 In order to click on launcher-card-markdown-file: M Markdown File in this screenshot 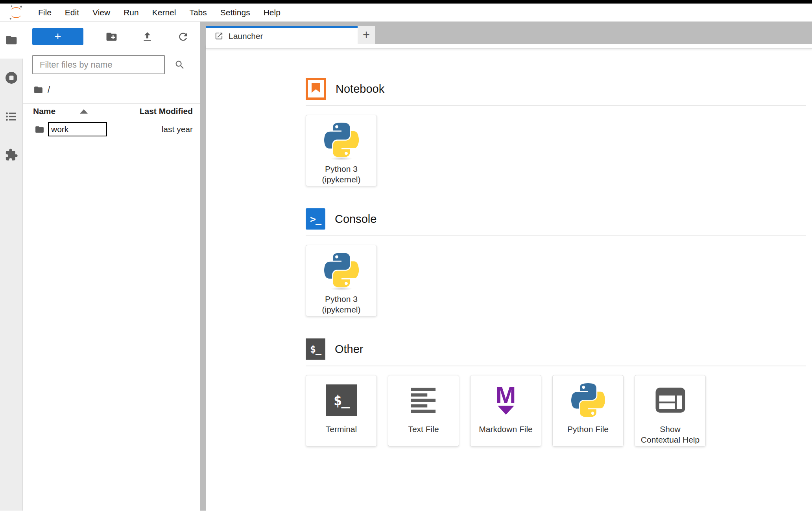, I will do `click(506, 411)`.